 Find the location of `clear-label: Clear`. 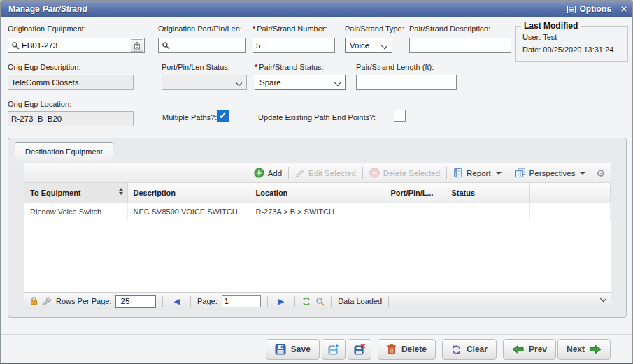

clear-label: Clear is located at coordinates (477, 349).